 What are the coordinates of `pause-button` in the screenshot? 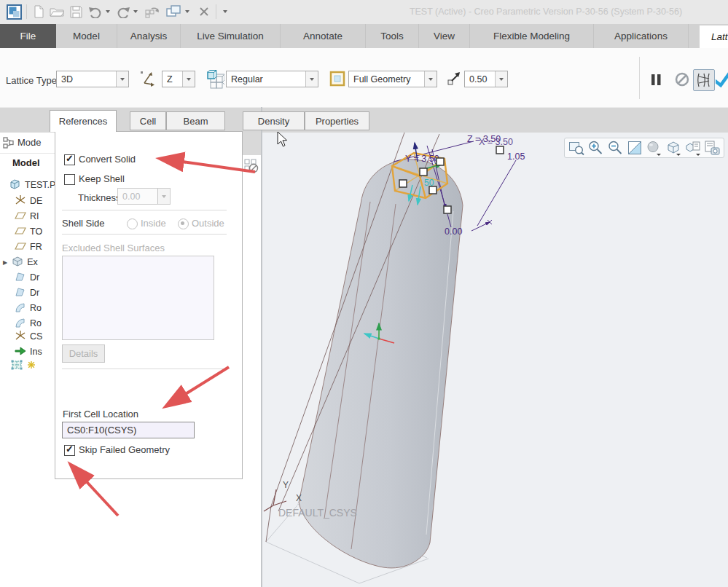 It's located at (656, 79).